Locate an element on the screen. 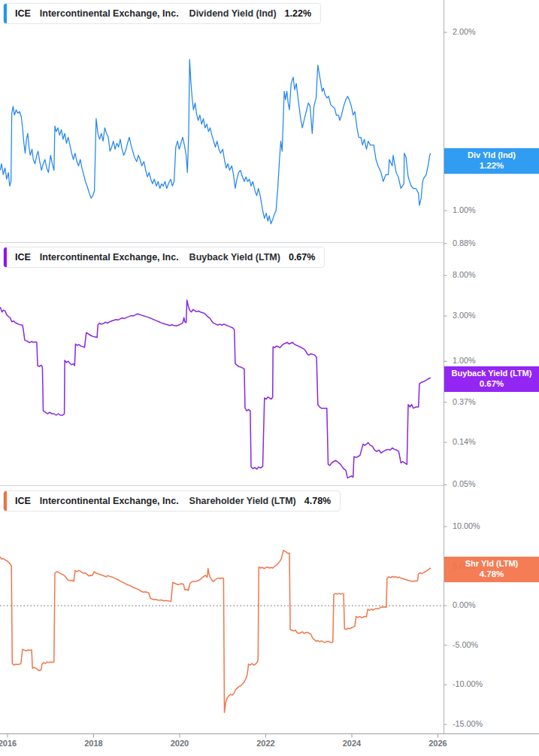 This screenshot has width=539, height=756. y-axis-label: 0.37% is located at coordinates (494, 402).